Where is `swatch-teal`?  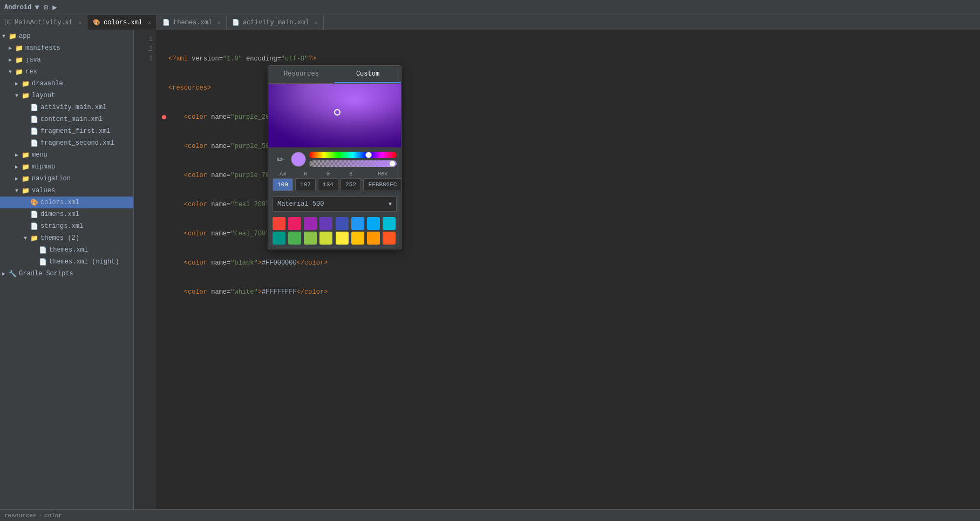
swatch-teal is located at coordinates (279, 238).